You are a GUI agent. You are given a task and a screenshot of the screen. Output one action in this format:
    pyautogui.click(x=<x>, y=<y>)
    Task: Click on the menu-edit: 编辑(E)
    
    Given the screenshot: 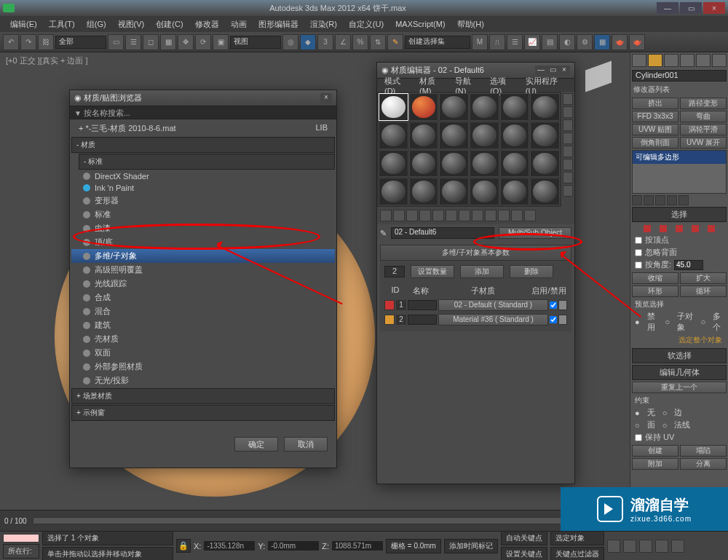 What is the action you would take?
    pyautogui.click(x=23, y=25)
    